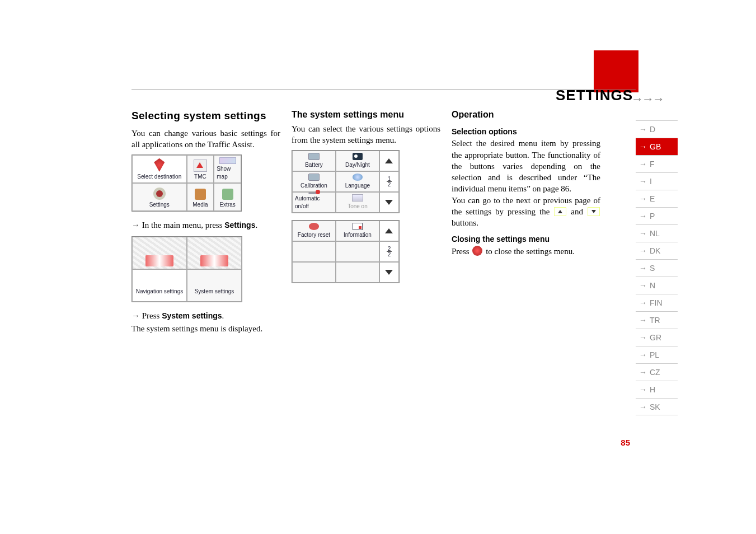 The image size is (756, 534). What do you see at coordinates (657, 372) in the screenshot?
I see `lang-item-cz: →CZ` at bounding box center [657, 372].